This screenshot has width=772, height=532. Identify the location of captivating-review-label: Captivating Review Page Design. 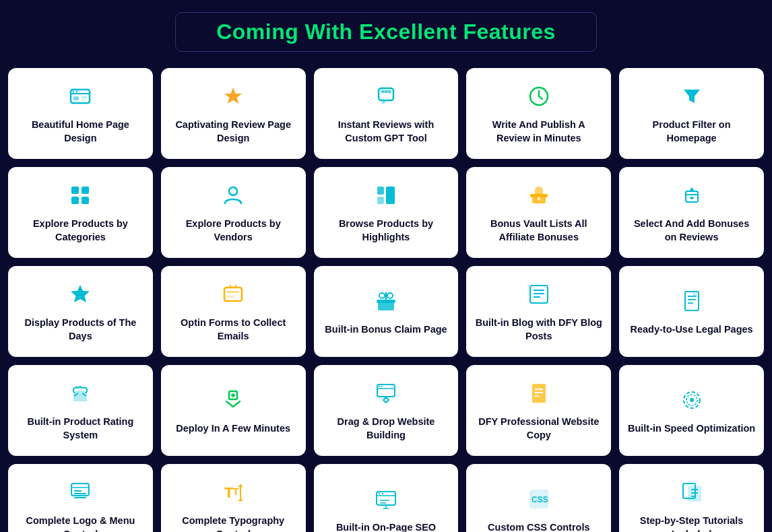
(233, 132).